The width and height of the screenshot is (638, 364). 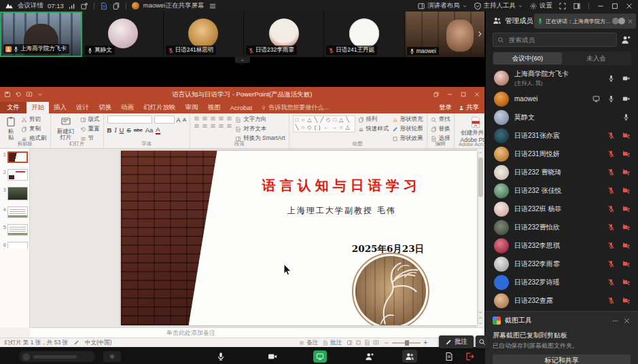 I want to click on ribbon-options-icon, so click(x=436, y=94).